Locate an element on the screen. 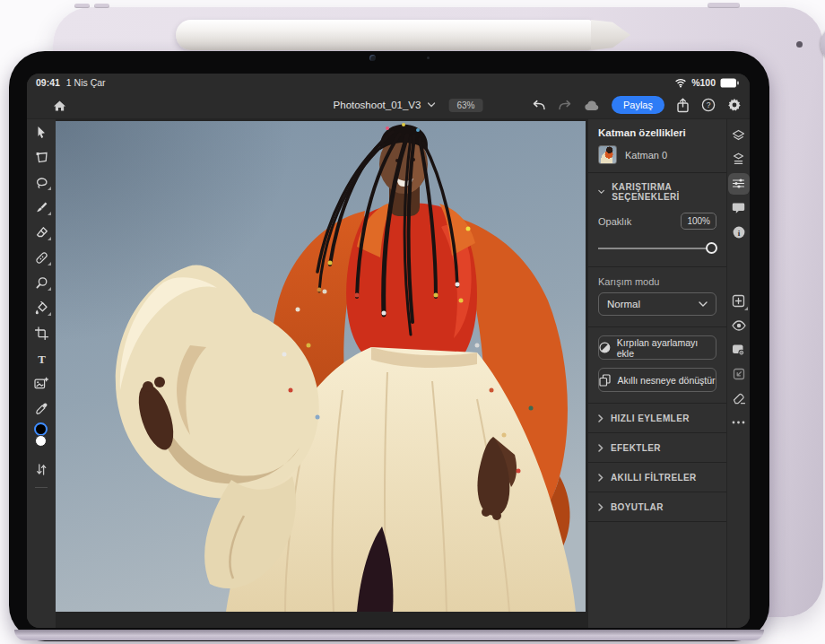 The width and height of the screenshot is (825, 644). clip-export-icon is located at coordinates (739, 373).